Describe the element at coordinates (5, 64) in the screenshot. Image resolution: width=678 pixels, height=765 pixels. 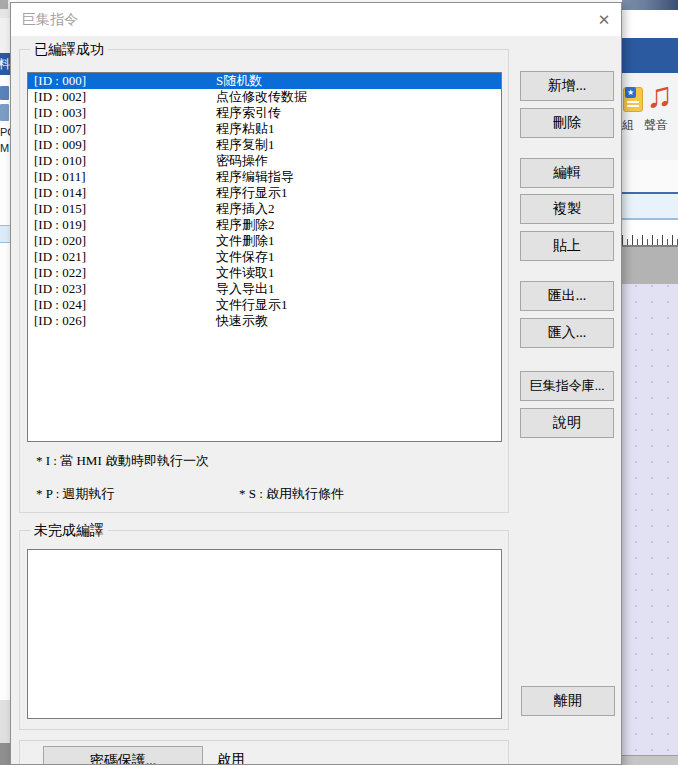
I see `background-tab-label: 資料` at that location.